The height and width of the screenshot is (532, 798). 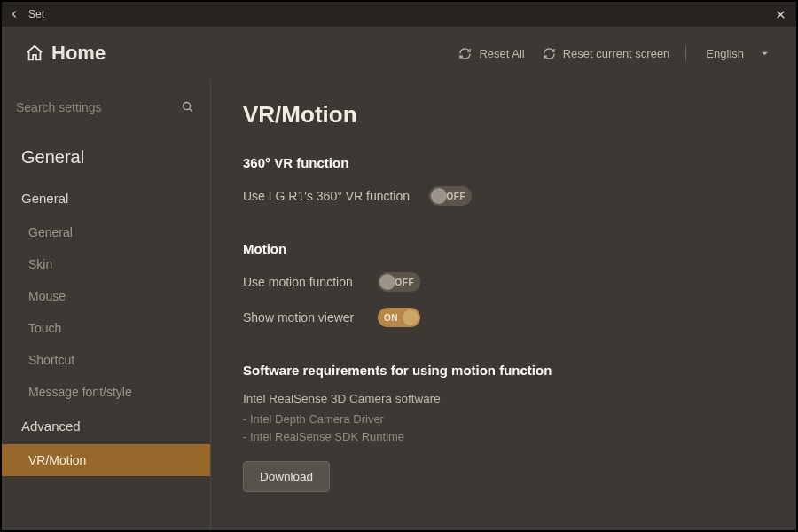 I want to click on req-item: - Intel Depth Camera Driver, so click(x=504, y=419).